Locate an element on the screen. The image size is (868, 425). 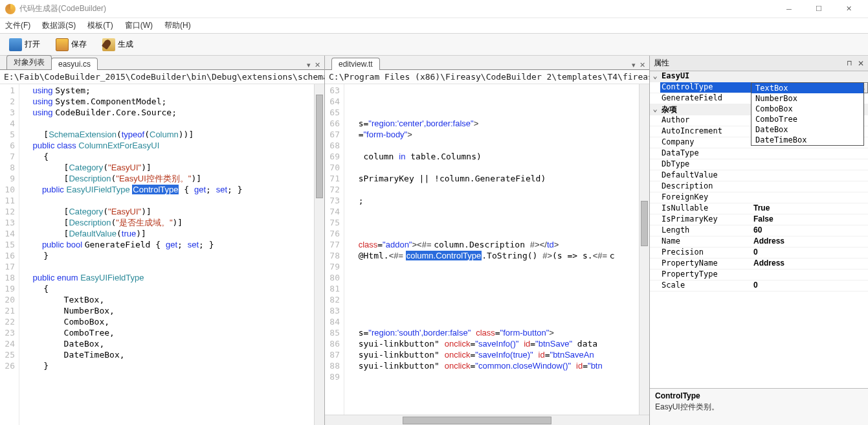
property-row: IsNullableTrue is located at coordinates (759, 209).